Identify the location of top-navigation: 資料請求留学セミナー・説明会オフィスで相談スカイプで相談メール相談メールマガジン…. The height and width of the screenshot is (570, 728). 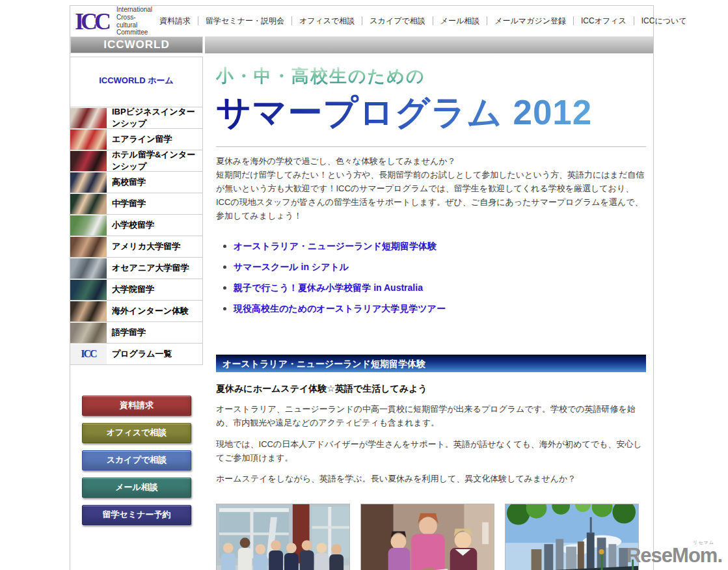
(420, 21).